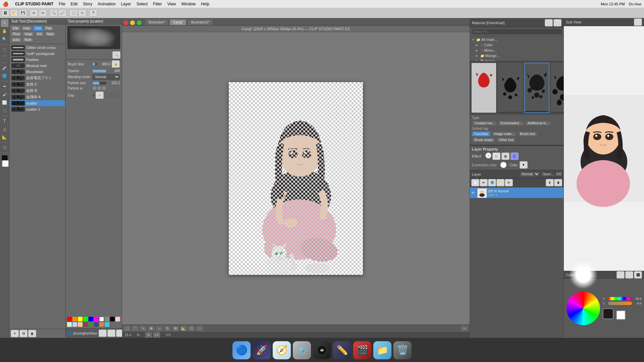 This screenshot has width=644, height=362. What do you see at coordinates (608, 314) in the screenshot?
I see `primary-color-swatch` at bounding box center [608, 314].